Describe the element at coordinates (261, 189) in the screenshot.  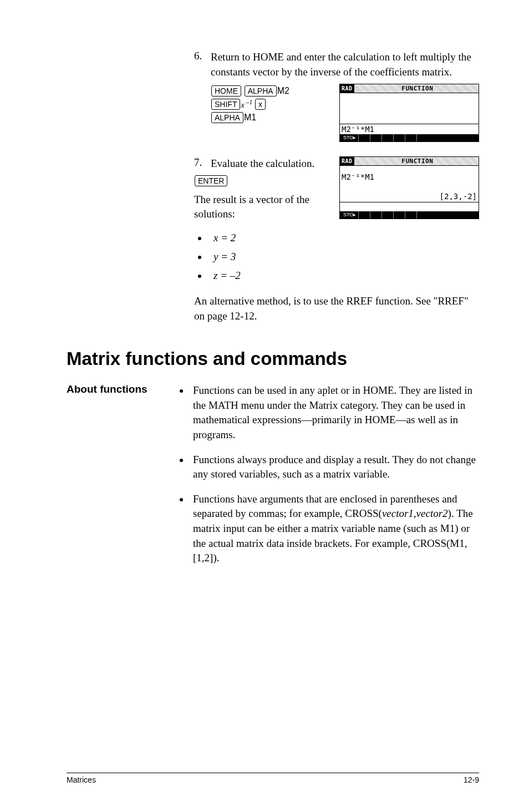
I see `step-7-left: 7. Evaluate the calculation. ENTER The r…` at that location.